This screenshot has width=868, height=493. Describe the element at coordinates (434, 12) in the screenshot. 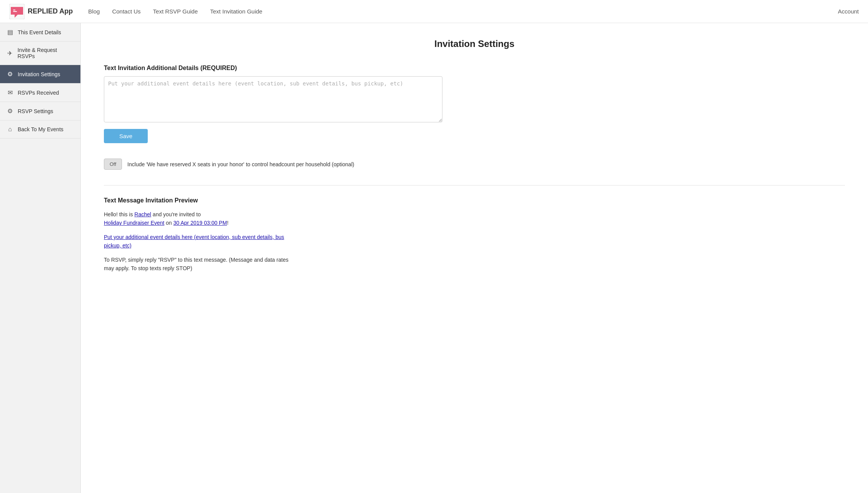

I see `header: REPLIED App Blog Contact Us Text RSVP Gu…` at that location.